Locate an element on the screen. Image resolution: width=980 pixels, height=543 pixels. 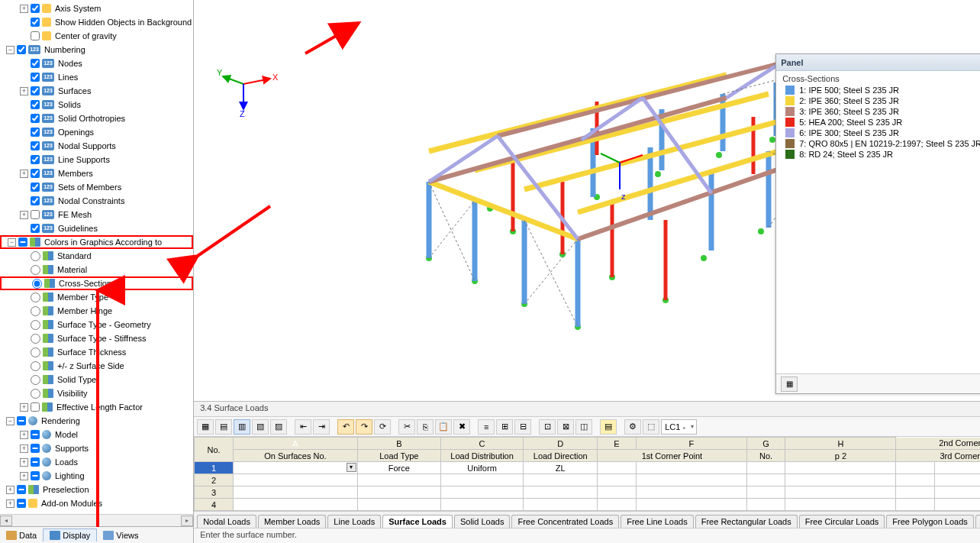
legend-item: 3: IPE 360; Steel S 235 JR is located at coordinates (878, 112).